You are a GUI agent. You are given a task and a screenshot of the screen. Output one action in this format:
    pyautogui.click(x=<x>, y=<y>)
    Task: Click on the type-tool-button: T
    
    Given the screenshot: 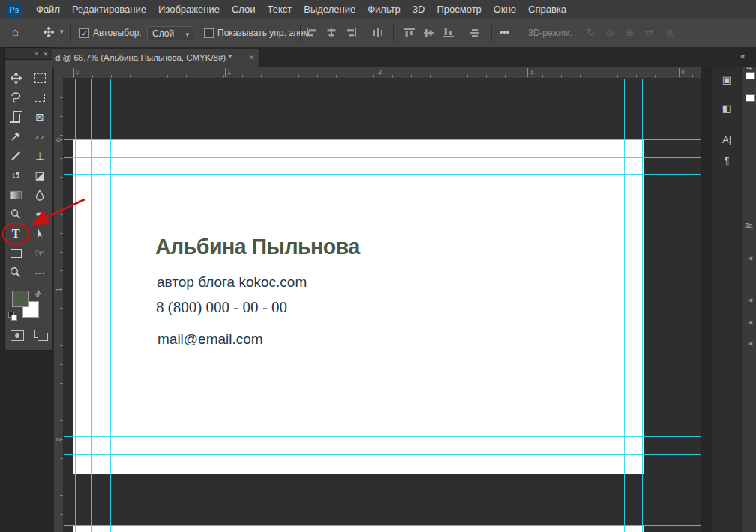 What is the action you would take?
    pyautogui.click(x=16, y=234)
    